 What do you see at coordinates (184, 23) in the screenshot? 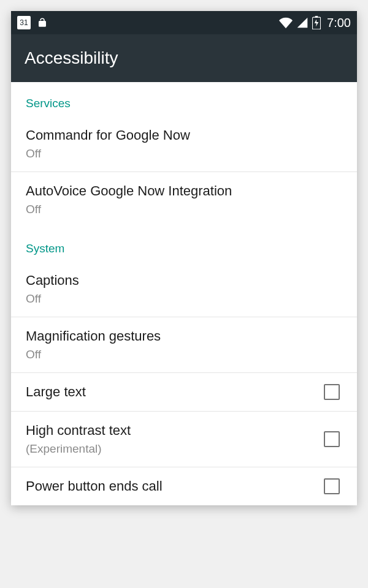
I see `status-bar: 31` at bounding box center [184, 23].